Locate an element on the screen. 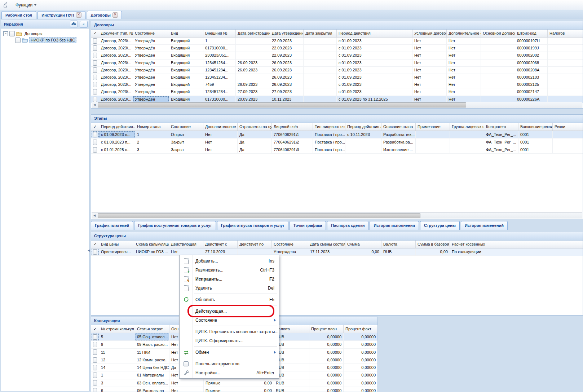 Image resolution: width=583 pixels, height=392 pixels. context-menu-item: Настройки...Alt+Enter is located at coordinates (229, 373).